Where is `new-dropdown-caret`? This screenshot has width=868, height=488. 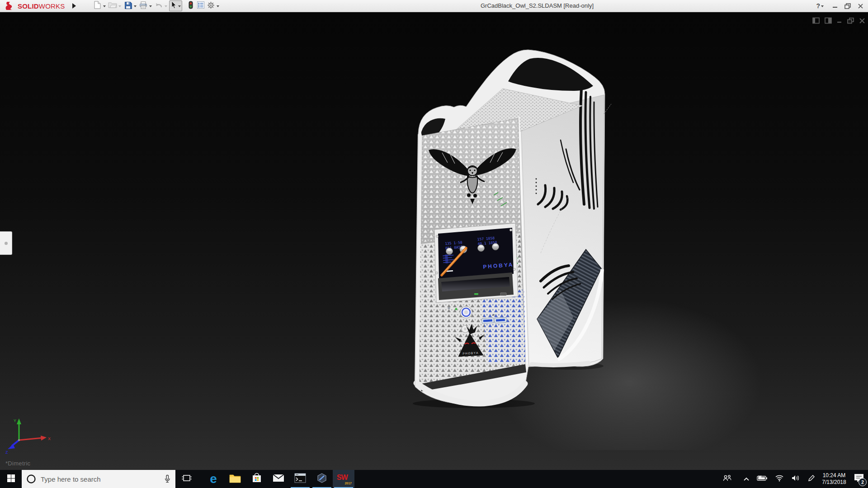 new-dropdown-caret is located at coordinates (104, 6).